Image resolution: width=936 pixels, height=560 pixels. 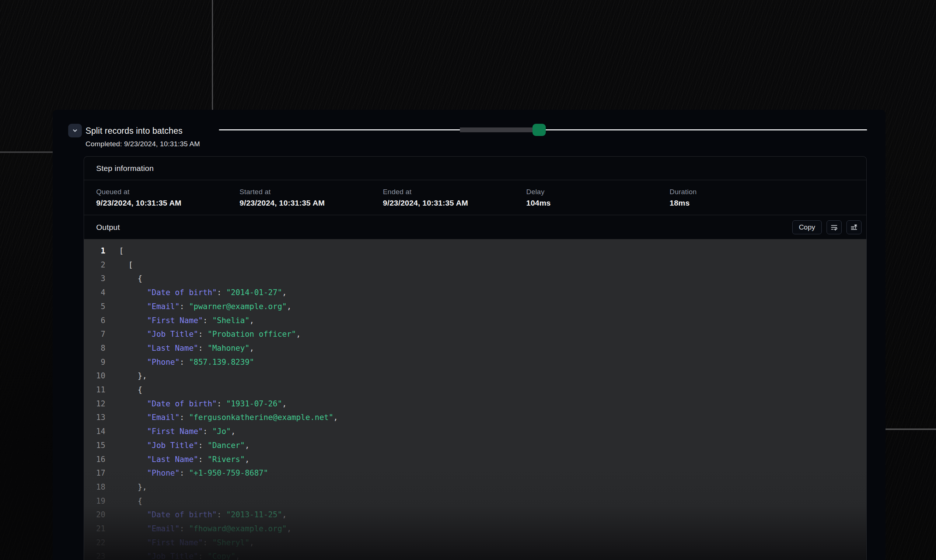 I want to click on run-timeline, so click(x=543, y=130).